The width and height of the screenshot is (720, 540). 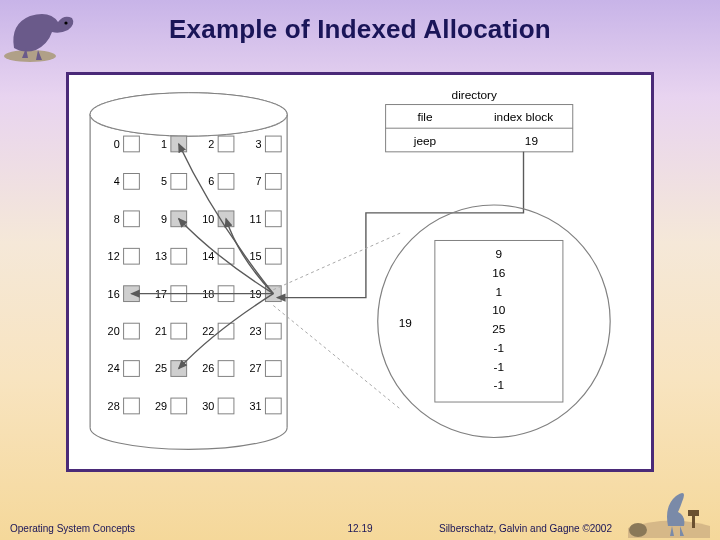 I want to click on slide-title: Example of Indexed Allocation, so click(x=360, y=22).